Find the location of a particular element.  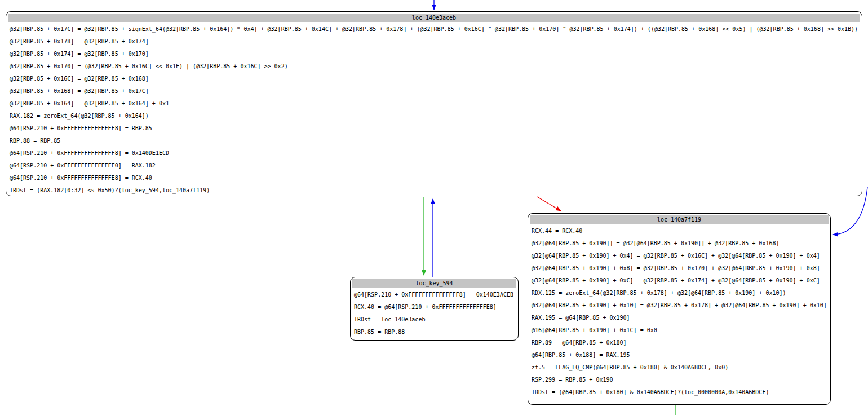

ir-statement: @64[RSP.210 + 0xFFFFFFFFFFFFFFF0] = RAX.… is located at coordinates (435, 166).